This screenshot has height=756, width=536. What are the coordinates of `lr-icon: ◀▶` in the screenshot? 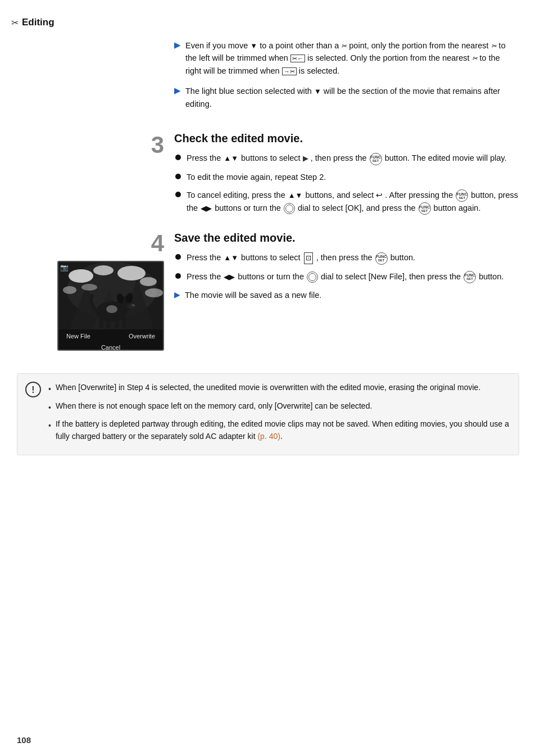 It's located at (206, 208).